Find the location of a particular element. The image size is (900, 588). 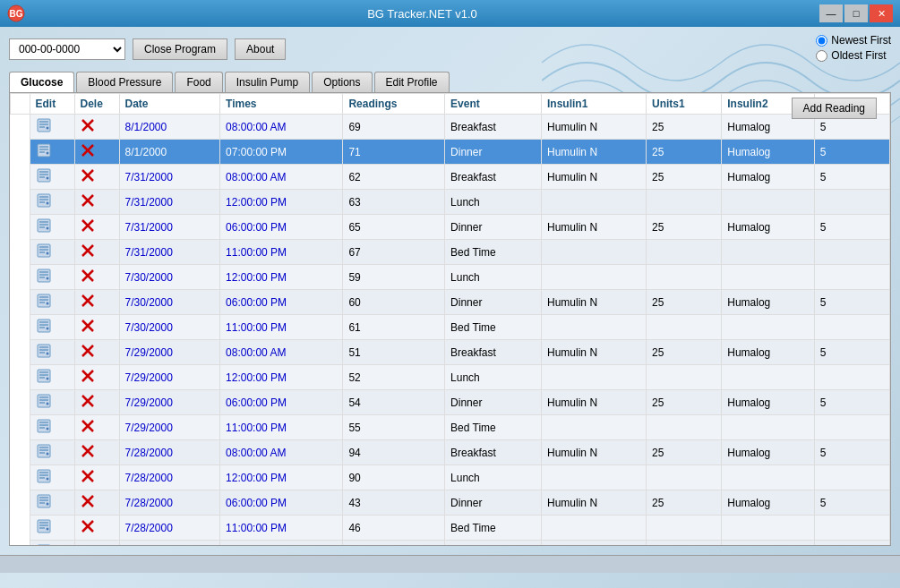

table-row: 7/29/200006:00:00 PM54DinnerHumulin N25H… is located at coordinates (450, 403).